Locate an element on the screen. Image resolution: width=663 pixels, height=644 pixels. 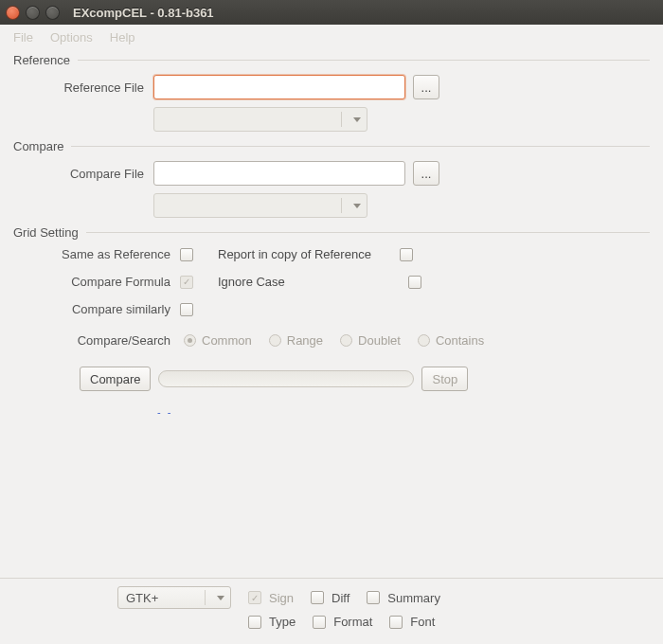
theme-value: GTK+ is located at coordinates (142, 599).